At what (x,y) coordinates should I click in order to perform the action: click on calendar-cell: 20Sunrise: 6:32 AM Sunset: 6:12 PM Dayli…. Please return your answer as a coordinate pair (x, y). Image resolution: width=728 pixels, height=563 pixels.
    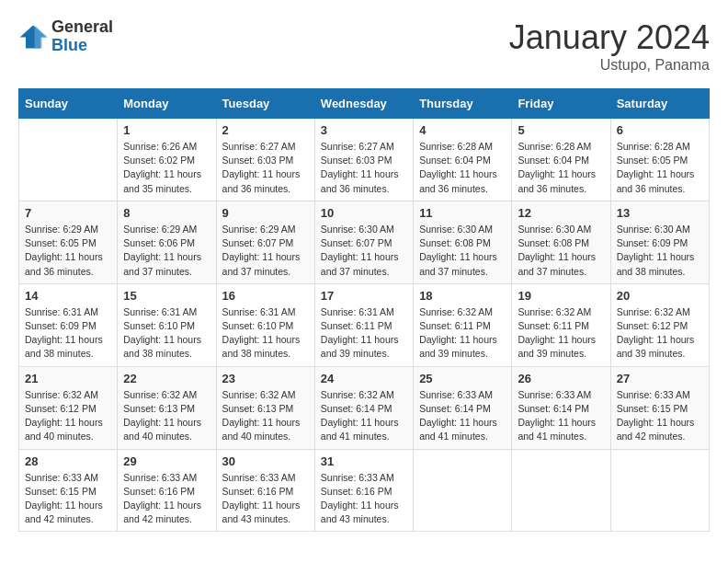
    Looking at the image, I should click on (660, 325).